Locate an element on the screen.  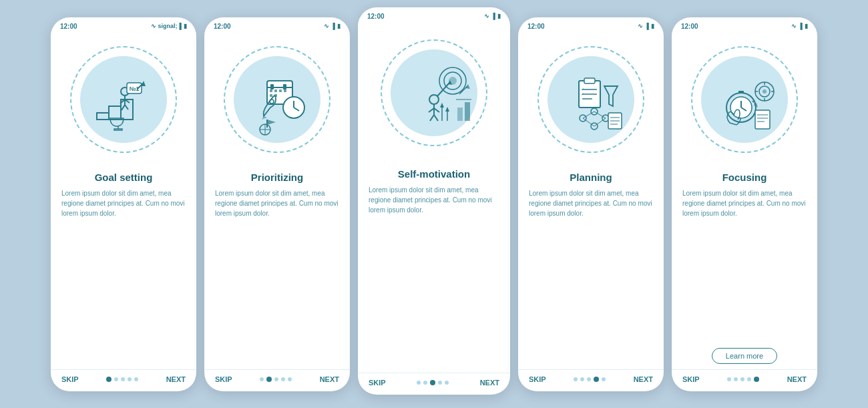
screen-title-5: Focusing is located at coordinates (744, 178).